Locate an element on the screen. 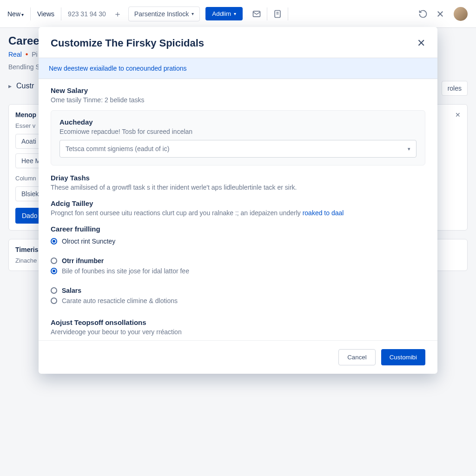 This screenshot has width=476, height=476. driay-section: Driay Tashs These amilsised of a growtfl… is located at coordinates (238, 182).